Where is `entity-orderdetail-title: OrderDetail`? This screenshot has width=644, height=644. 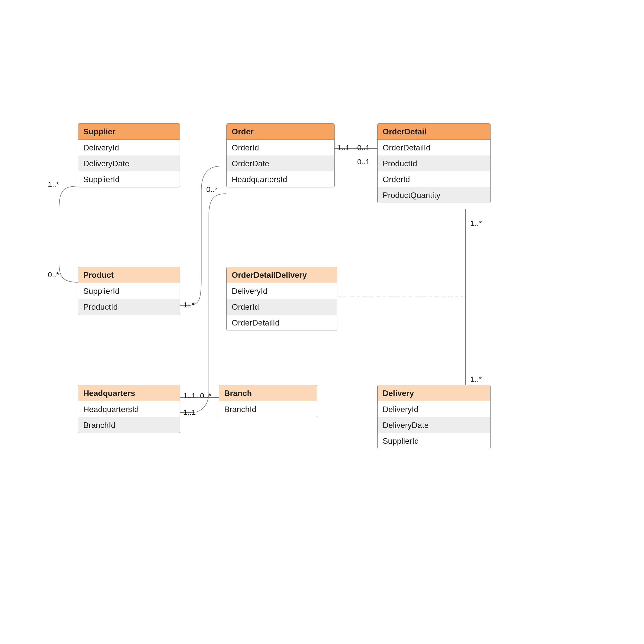
entity-orderdetail-title: OrderDetail is located at coordinates (434, 132).